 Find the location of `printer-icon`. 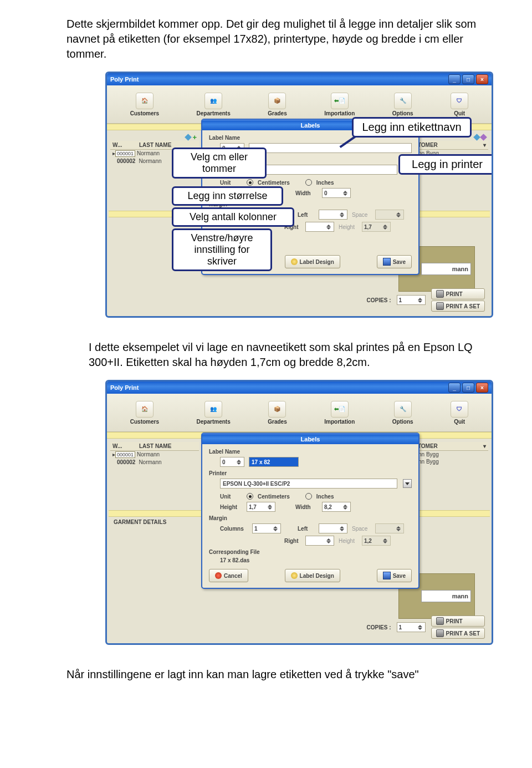

printer-icon is located at coordinates (440, 633).